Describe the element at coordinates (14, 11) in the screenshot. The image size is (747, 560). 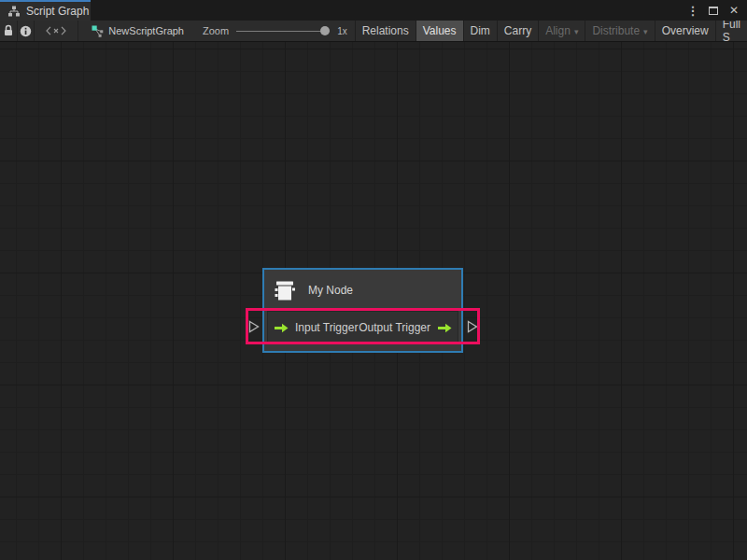
I see `hierarchy-icon` at that location.